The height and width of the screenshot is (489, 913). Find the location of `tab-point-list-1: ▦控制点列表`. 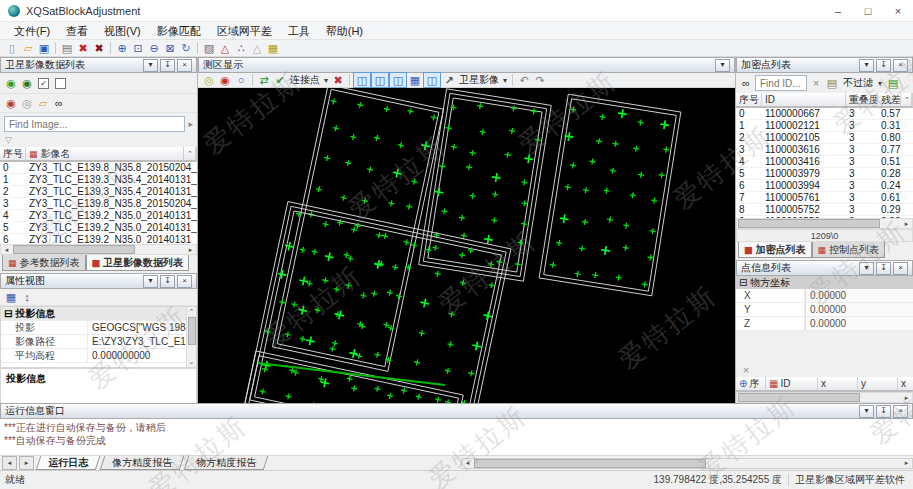

tab-point-list-1: ▦控制点列表 is located at coordinates (849, 250).